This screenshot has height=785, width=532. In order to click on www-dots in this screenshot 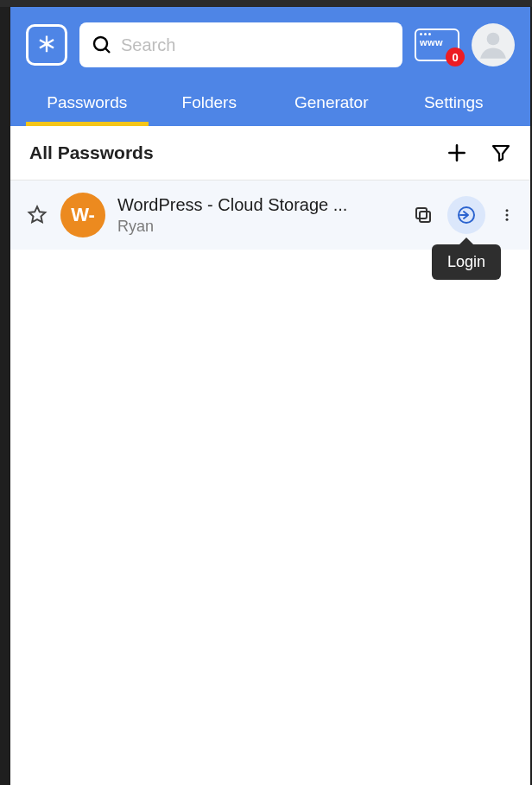, I will do `click(437, 35)`.